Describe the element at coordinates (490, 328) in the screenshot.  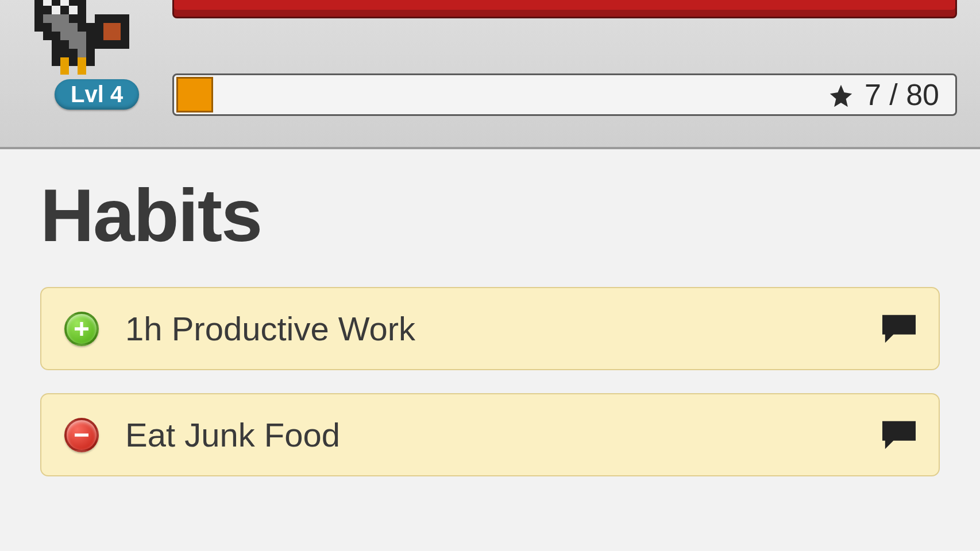
I see `habit-row: 1h Productive Work` at that location.